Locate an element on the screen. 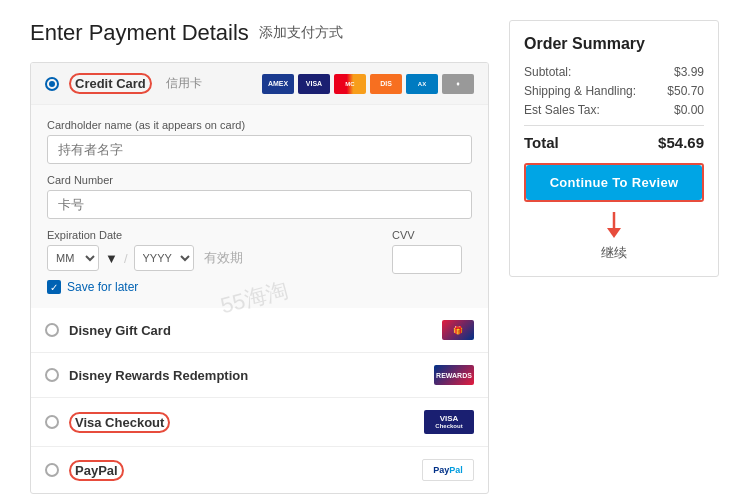 This screenshot has height=500, width=749. shipping-row: Shipping & Handling: $50.70 is located at coordinates (614, 91).